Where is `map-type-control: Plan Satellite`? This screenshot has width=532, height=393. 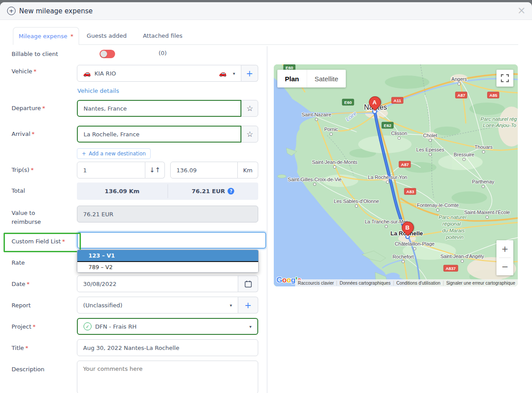
map-type-control: Plan Satellite is located at coordinates (312, 79).